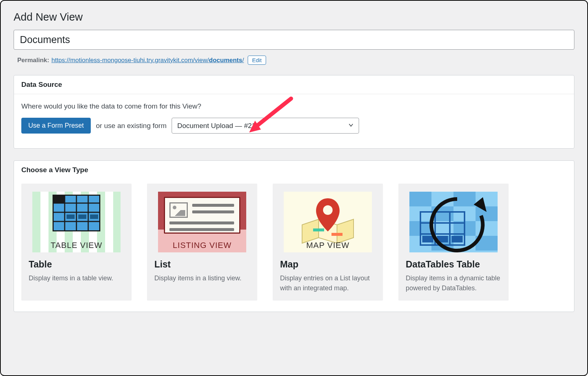 The height and width of the screenshot is (376, 588). What do you see at coordinates (453, 283) in the screenshot?
I see `card-description: Display items in a dynamic table powered…` at bounding box center [453, 283].